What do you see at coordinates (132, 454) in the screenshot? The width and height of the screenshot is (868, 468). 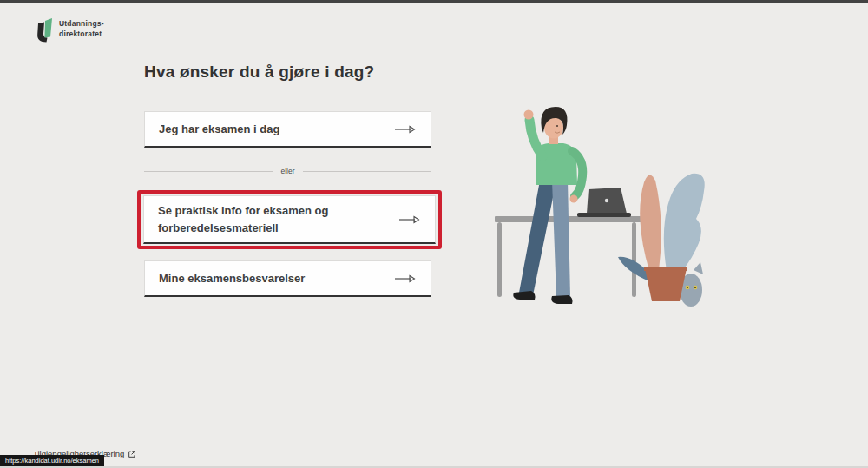 I see `external-link-icon` at bounding box center [132, 454].